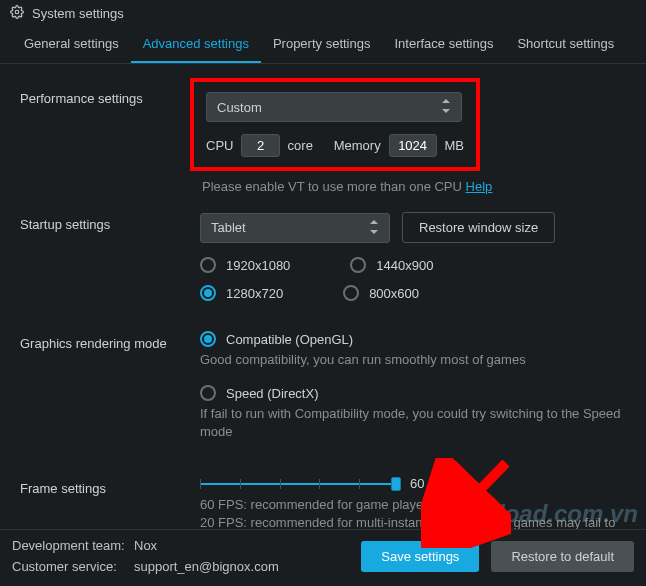  What do you see at coordinates (110, 222) in the screenshot?
I see `startup-label: Startup settings` at bounding box center [110, 222].